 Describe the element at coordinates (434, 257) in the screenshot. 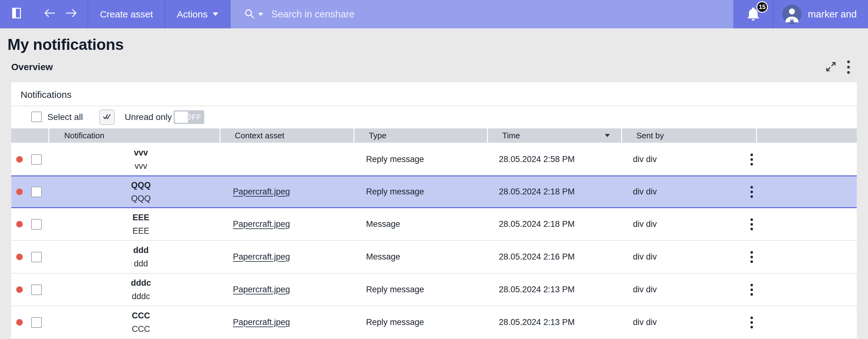

I see `notification-row: ddd ddd Papercraft.jpeg Message 28.05.20…` at that location.